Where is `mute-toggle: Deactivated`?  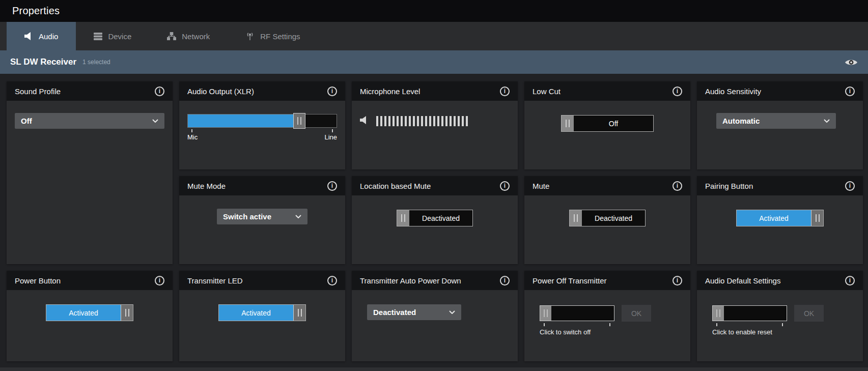
mute-toggle: Deactivated is located at coordinates (607, 218).